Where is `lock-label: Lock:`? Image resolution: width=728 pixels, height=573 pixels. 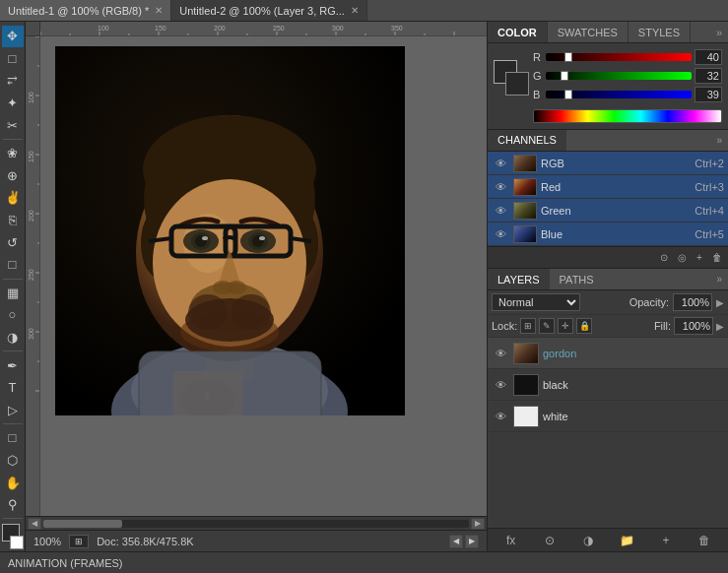 lock-label: Lock: is located at coordinates (504, 326).